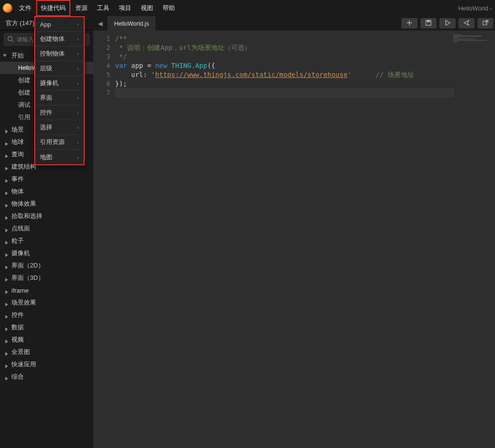  What do you see at coordinates (47, 216) in the screenshot?
I see `tree-group-拾取和选择: 拾取和选择` at bounding box center [47, 216].